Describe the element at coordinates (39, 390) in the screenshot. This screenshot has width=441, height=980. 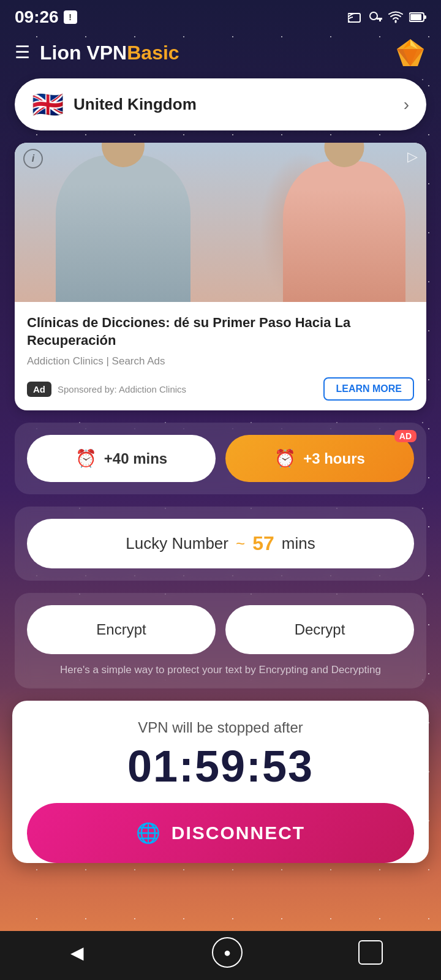
I see `ad-badge: Ad` at that location.